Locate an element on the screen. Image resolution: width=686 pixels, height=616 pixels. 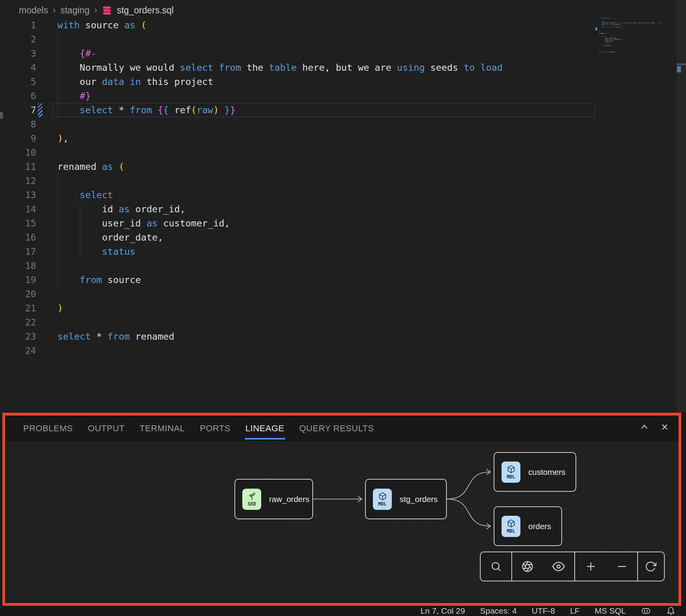
line-number: 3 is located at coordinates (26, 53).